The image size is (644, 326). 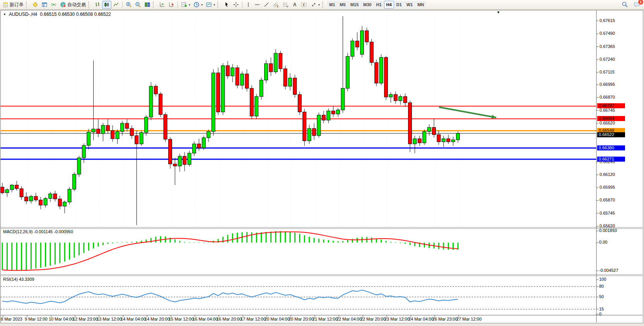 What do you see at coordinates (637, 5) in the screenshot?
I see `notifications-button: 1` at bounding box center [637, 5].